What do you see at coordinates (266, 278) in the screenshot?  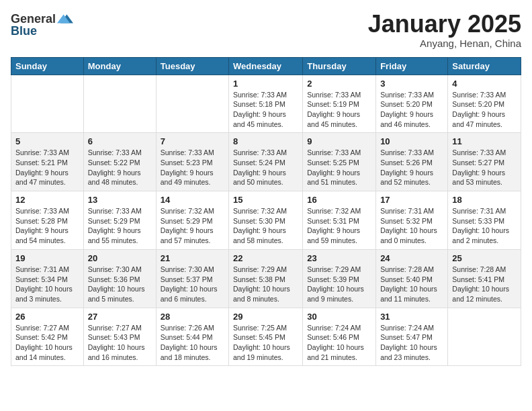 I see `calendar-cell: 22Sunrise: 7:29 AM Sunset: 5:38 PM Dayli…` at bounding box center [266, 278].